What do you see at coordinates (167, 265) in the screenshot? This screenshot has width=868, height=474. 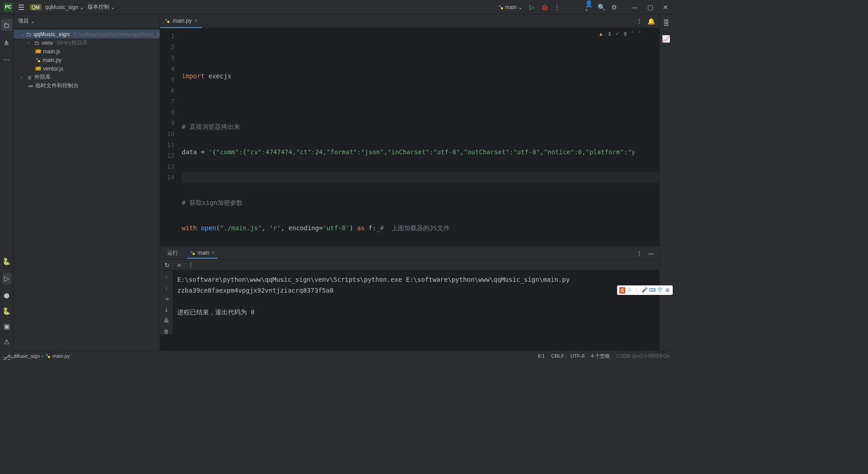 I see `rerun-icon: ↻` at bounding box center [167, 265].